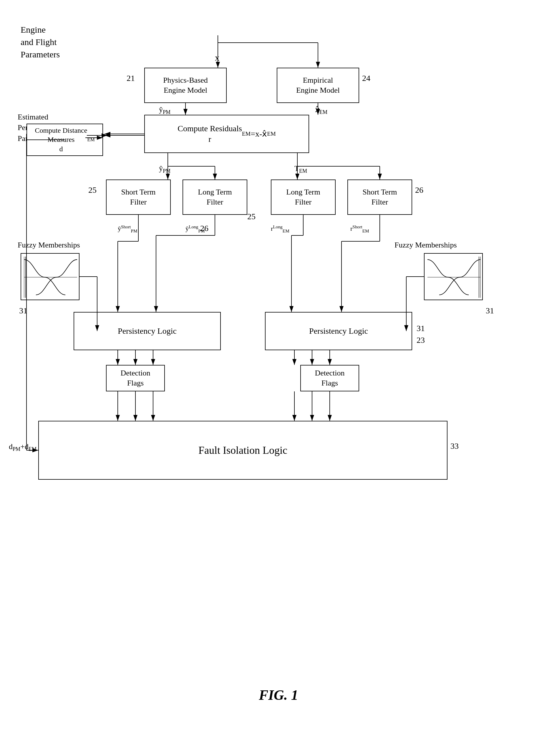  What do you see at coordinates (278, 695) in the screenshot?
I see `fig-label: FIG. 1` at bounding box center [278, 695].